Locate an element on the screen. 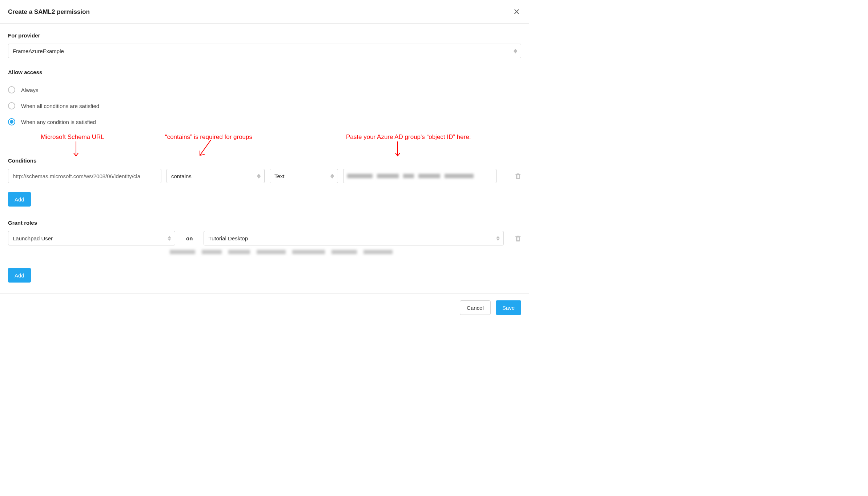 The width and height of the screenshot is (868, 496). provider-select-value: FrameAzureExample is located at coordinates (39, 51).